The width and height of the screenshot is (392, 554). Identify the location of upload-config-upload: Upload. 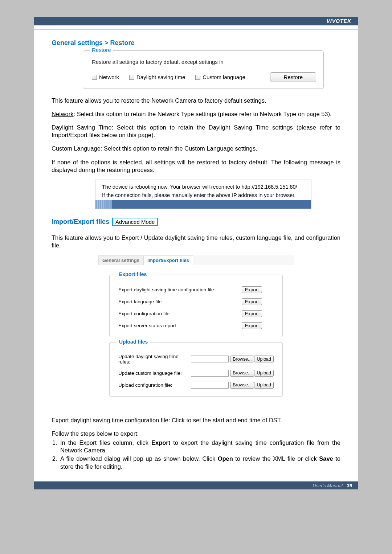
(264, 385).